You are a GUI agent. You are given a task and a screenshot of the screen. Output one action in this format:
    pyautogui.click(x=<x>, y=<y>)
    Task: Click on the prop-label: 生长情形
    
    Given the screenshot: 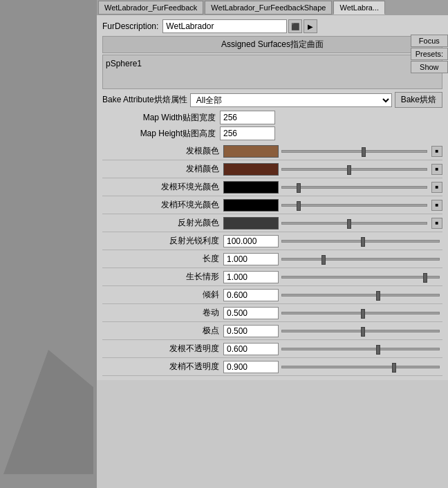 What is the action you would take?
    pyautogui.click(x=163, y=276)
    